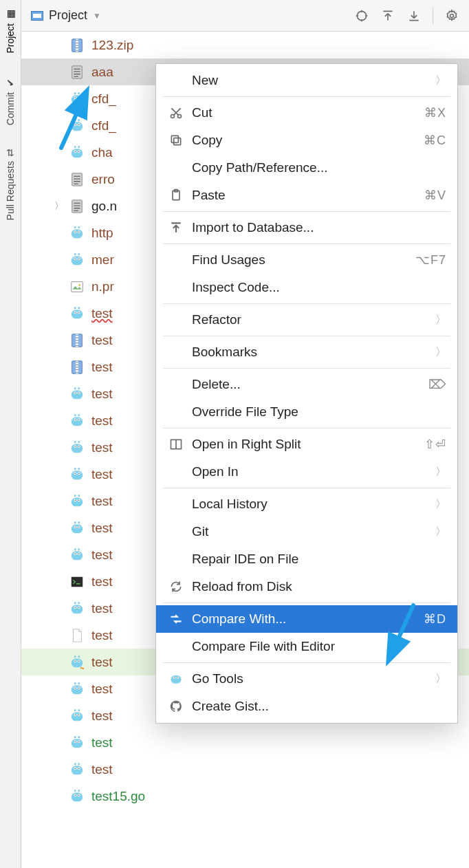  I want to click on menu-item: Git〉, so click(307, 532).